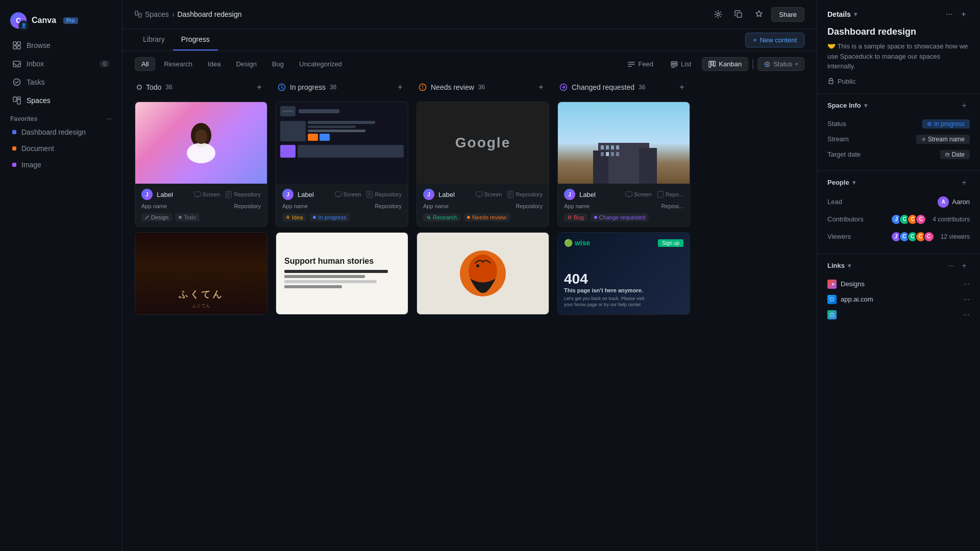 This screenshot has height=551, width=980. I want to click on fav-dot-dashboard, so click(14, 132).